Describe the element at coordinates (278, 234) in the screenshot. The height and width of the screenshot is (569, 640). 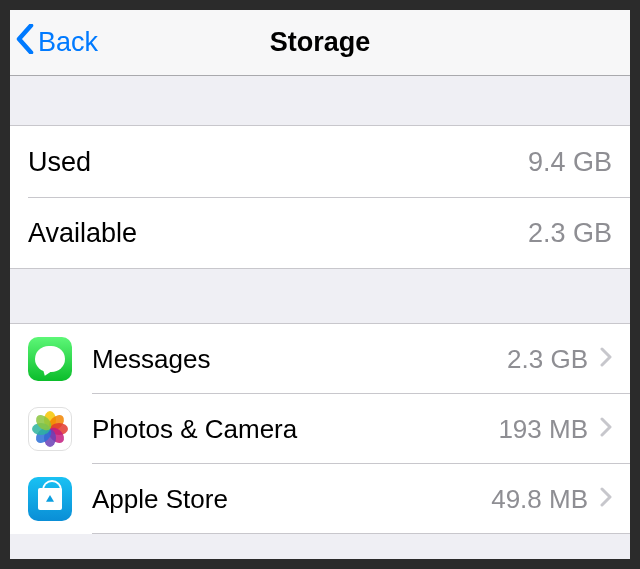
I see `summary-label: Available` at that location.